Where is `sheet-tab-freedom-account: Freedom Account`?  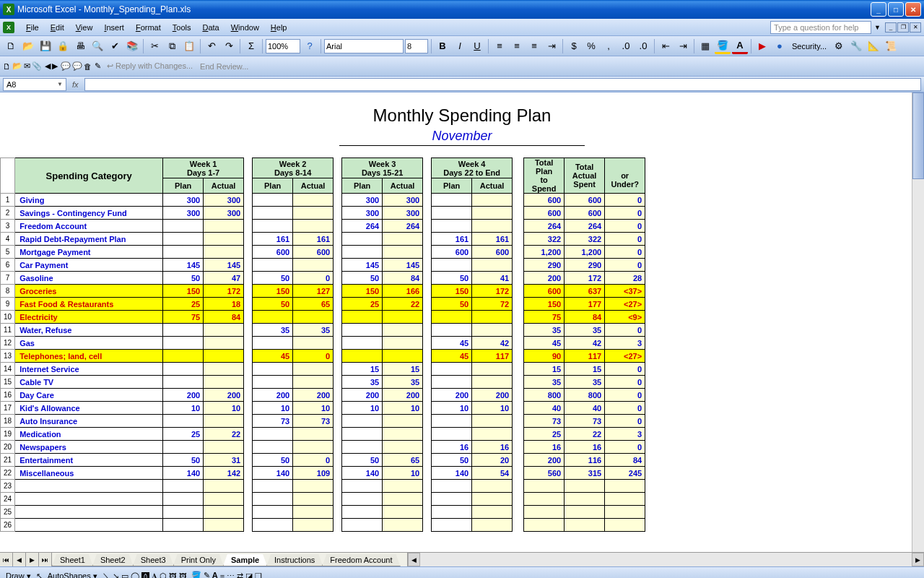
sheet-tab-freedom-account: Freedom Account is located at coordinates (361, 561).